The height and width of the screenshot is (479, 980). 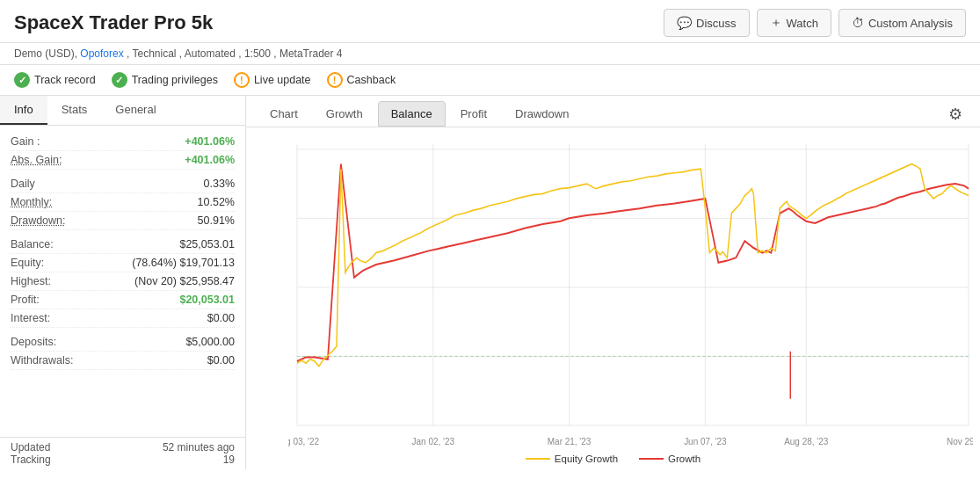 What do you see at coordinates (42, 360) in the screenshot?
I see `withdrawals-label: Withdrawals:` at bounding box center [42, 360].